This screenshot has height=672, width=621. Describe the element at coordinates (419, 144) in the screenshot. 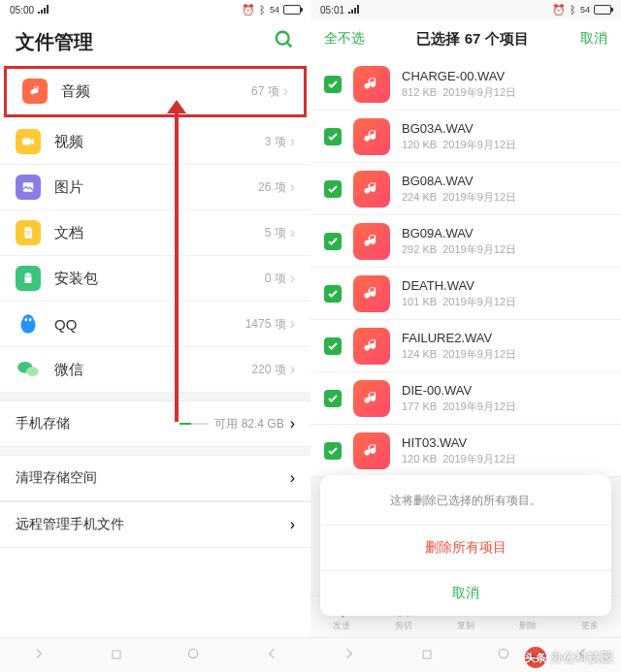

I see `file-size: 120 KB` at that location.